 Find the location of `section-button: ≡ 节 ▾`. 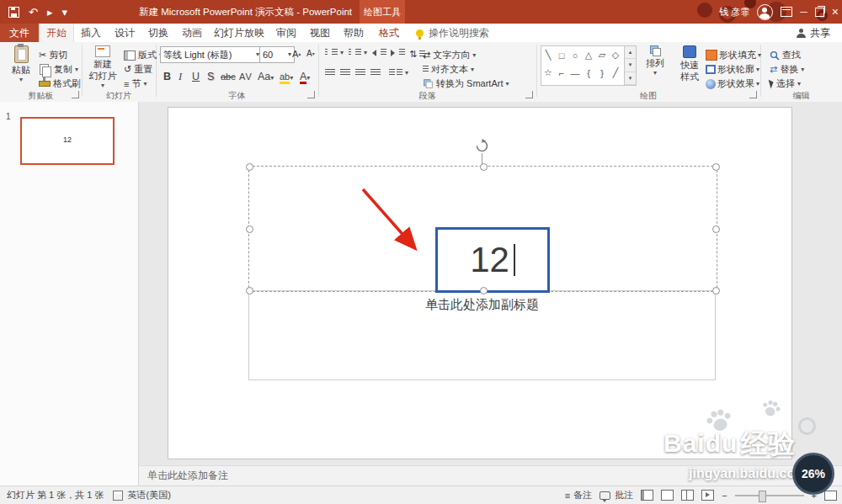

section-button: ≡ 节 ▾ is located at coordinates (135, 84).